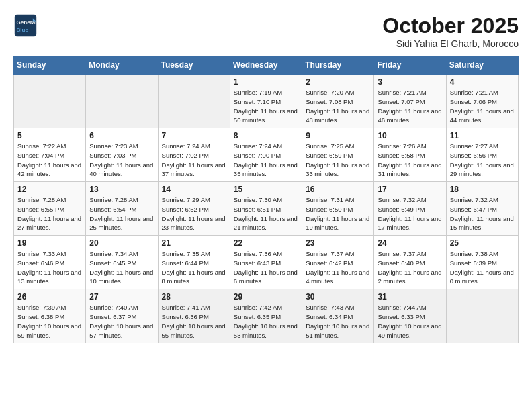 Image resolution: width=532 pixels, height=411 pixels. What do you see at coordinates (482, 136) in the screenshot?
I see `day-number: 11` at bounding box center [482, 136].